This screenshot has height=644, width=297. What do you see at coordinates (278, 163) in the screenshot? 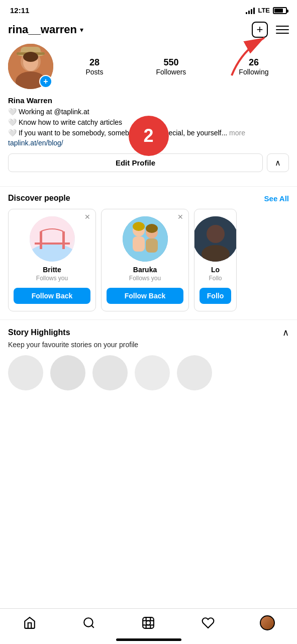
I see `collapse-button: ∧` at bounding box center [278, 163].